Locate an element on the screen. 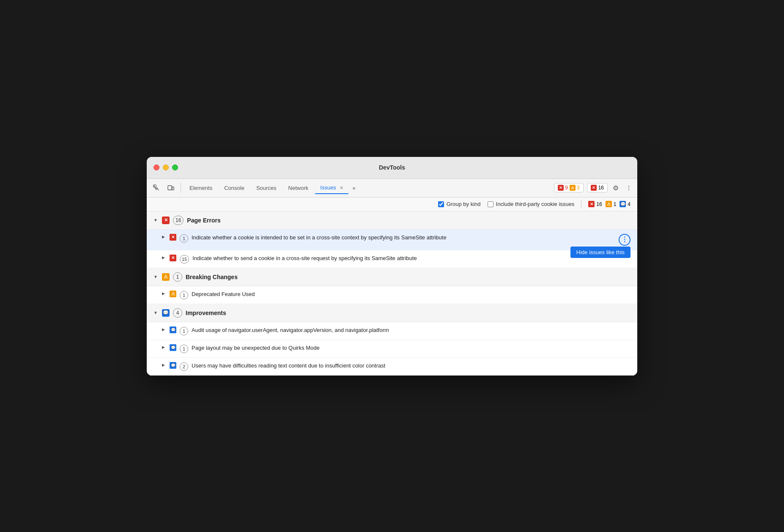 The image size is (784, 532). breaking-changes-chevron: ▼ is located at coordinates (156, 277).